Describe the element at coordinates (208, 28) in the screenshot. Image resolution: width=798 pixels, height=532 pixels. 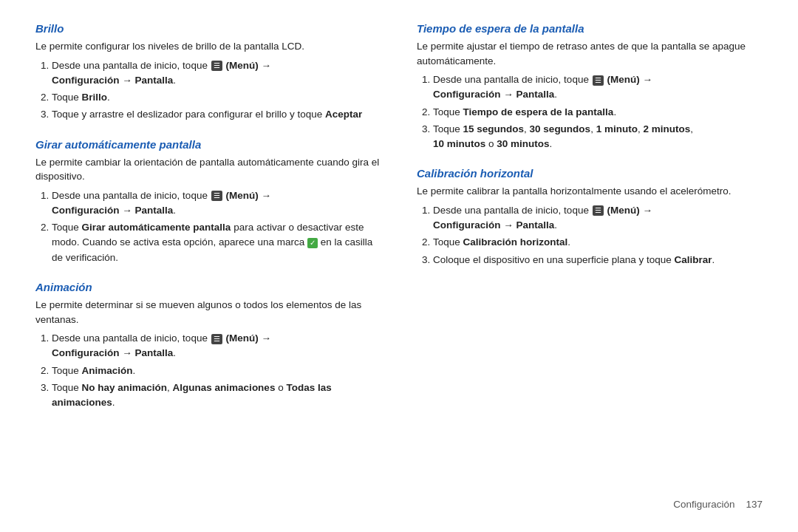
I see `brillo-title: Brillo` at that location.